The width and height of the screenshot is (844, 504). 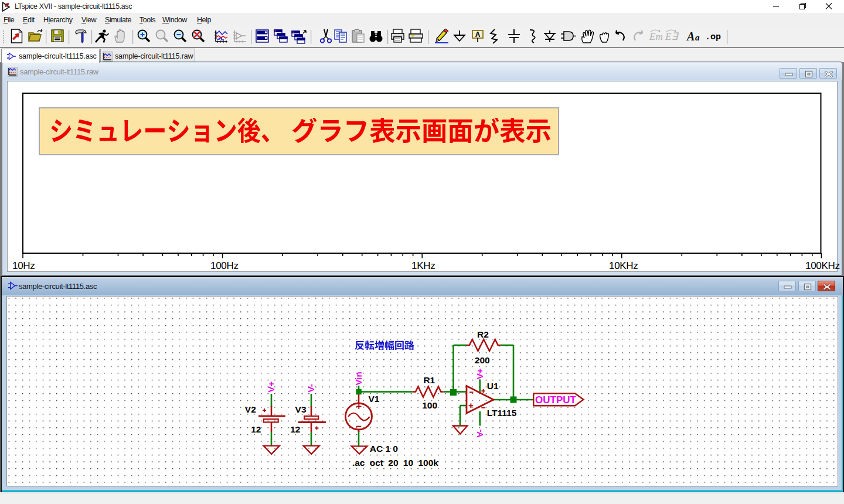 What do you see at coordinates (251, 409) in the screenshot?
I see `svg-text: V2` at bounding box center [251, 409].